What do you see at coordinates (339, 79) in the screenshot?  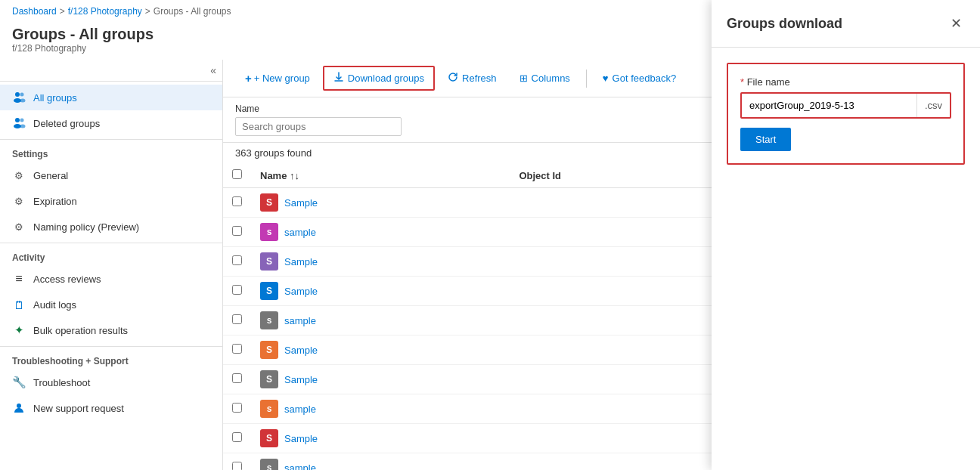 I see `download-icon` at bounding box center [339, 79].